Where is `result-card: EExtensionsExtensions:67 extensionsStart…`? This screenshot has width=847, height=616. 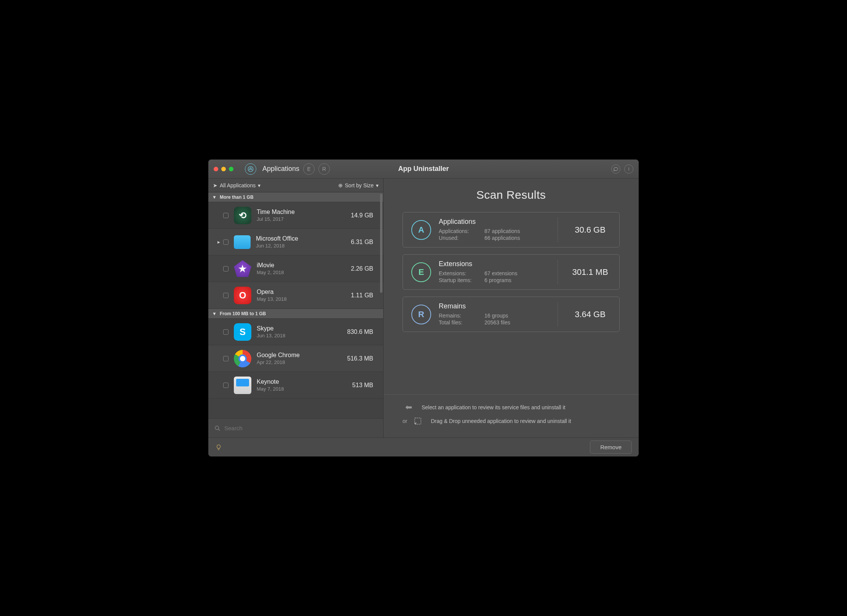
result-card: EExtensionsExtensions:67 extensionsStart… is located at coordinates (511, 272).